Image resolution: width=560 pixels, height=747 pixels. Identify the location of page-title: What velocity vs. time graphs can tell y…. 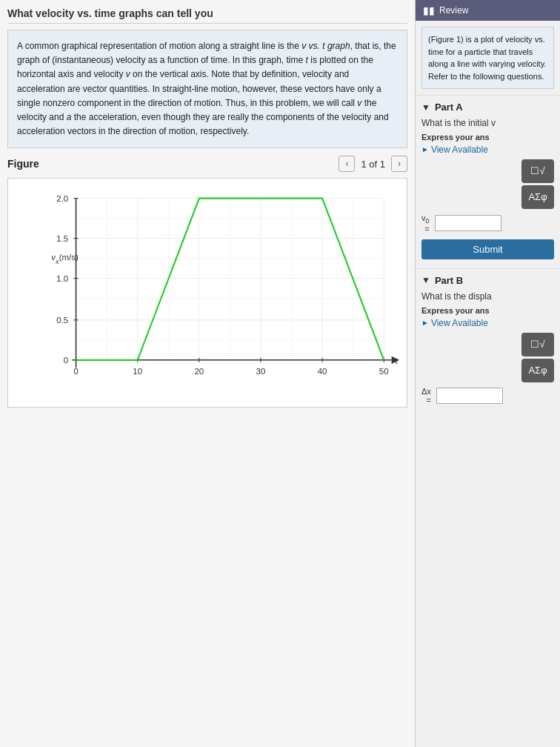
(207, 16).